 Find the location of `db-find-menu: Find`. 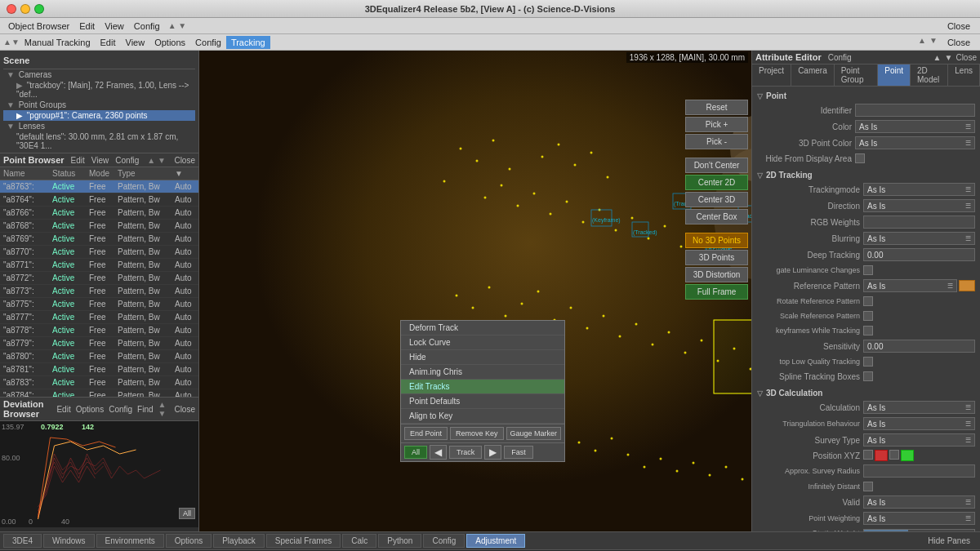

db-find-menu: Find is located at coordinates (145, 410).